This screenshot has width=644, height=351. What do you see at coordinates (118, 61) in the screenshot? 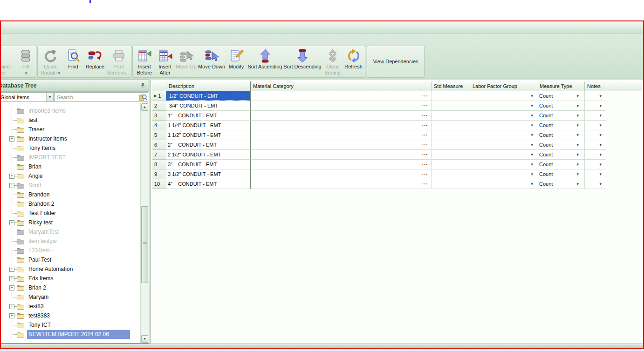
I see `print-screens-button: Print Screens...` at bounding box center [118, 61].